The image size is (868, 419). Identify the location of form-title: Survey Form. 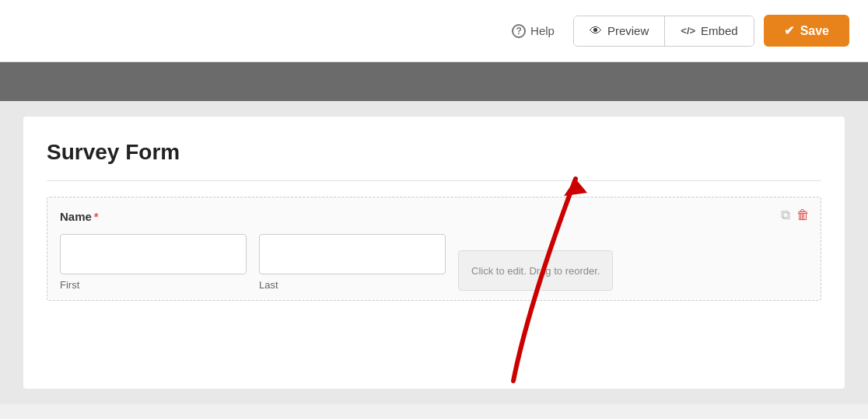
(434, 152).